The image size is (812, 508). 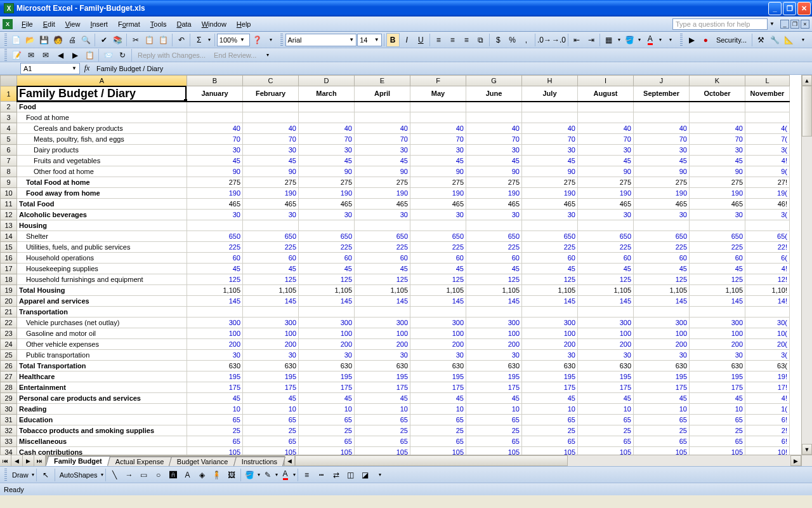 I want to click on cell: 190, so click(x=383, y=193).